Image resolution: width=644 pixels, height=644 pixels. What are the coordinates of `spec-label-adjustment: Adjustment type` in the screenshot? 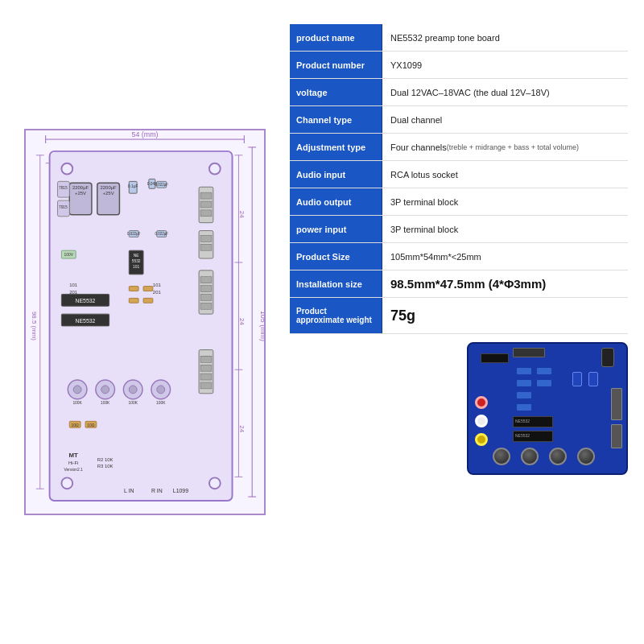 It's located at (336, 147).